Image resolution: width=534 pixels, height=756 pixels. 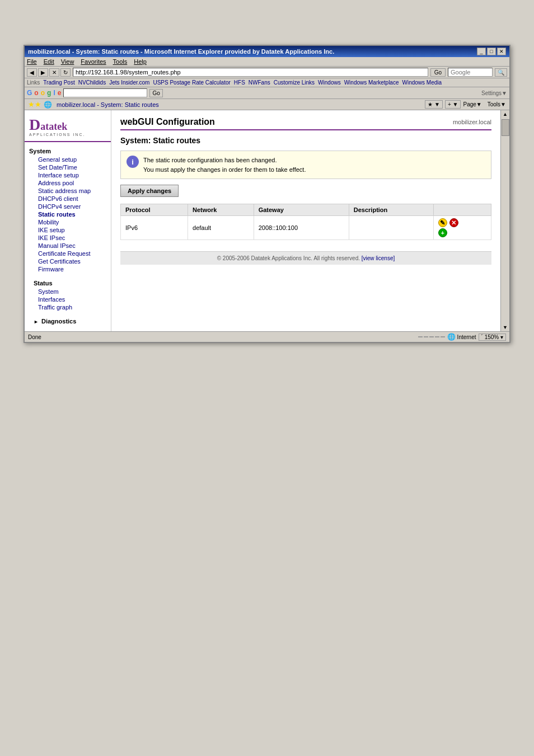 I want to click on sidebar-item-mobility: Mobility, so click(x=68, y=222).